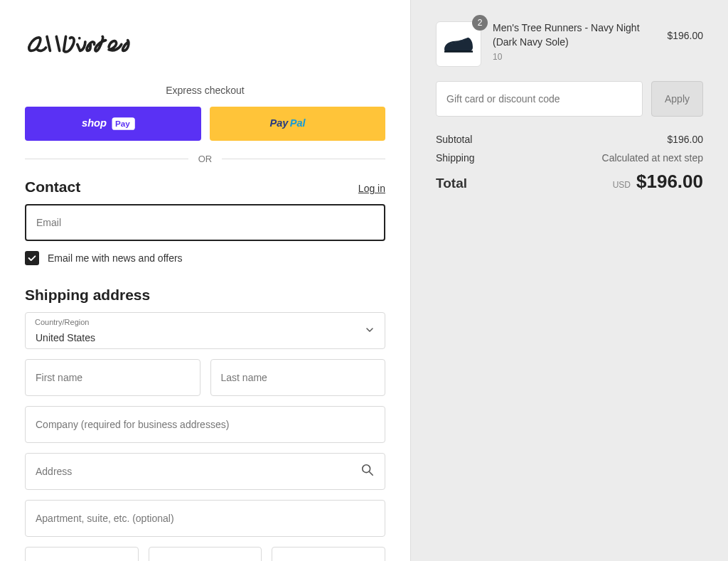  I want to click on shipping-value: Calculated at next step, so click(653, 158).